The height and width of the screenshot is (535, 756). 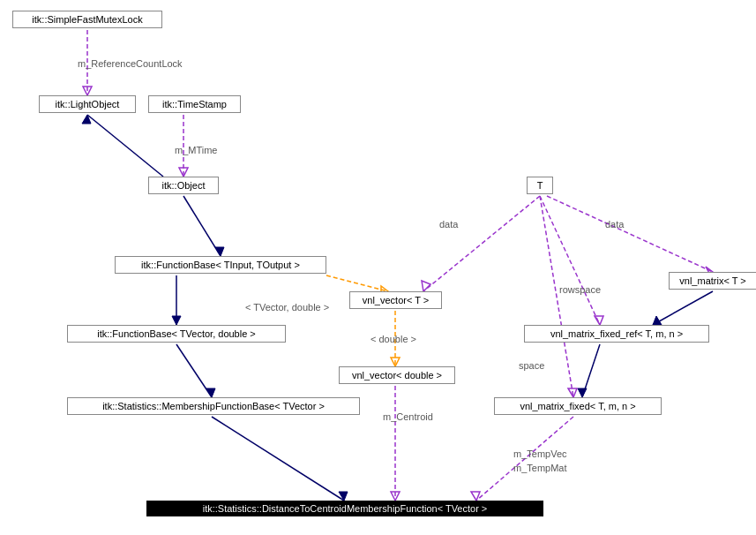 What do you see at coordinates (87, 104) in the screenshot?
I see `node-light-object: itk::LightObject` at bounding box center [87, 104].